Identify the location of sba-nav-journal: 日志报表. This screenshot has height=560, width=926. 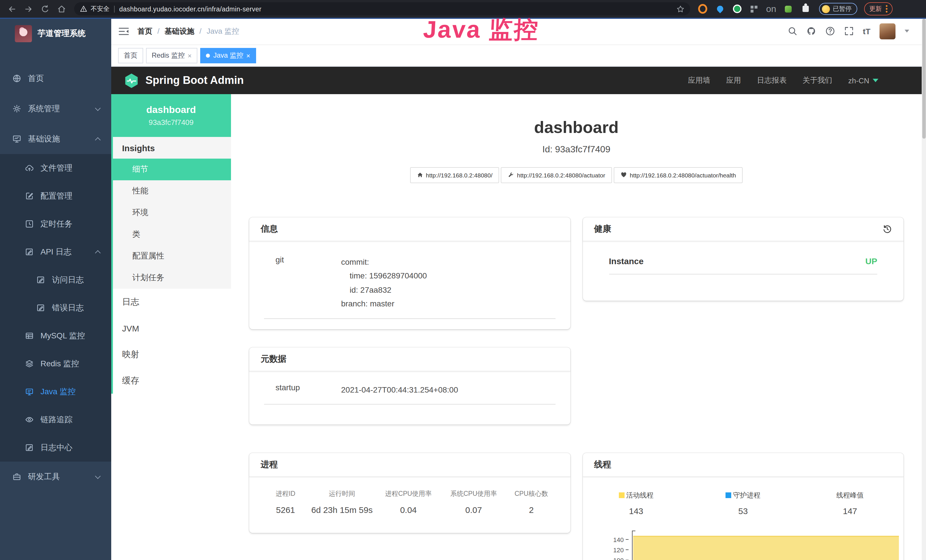
(772, 80).